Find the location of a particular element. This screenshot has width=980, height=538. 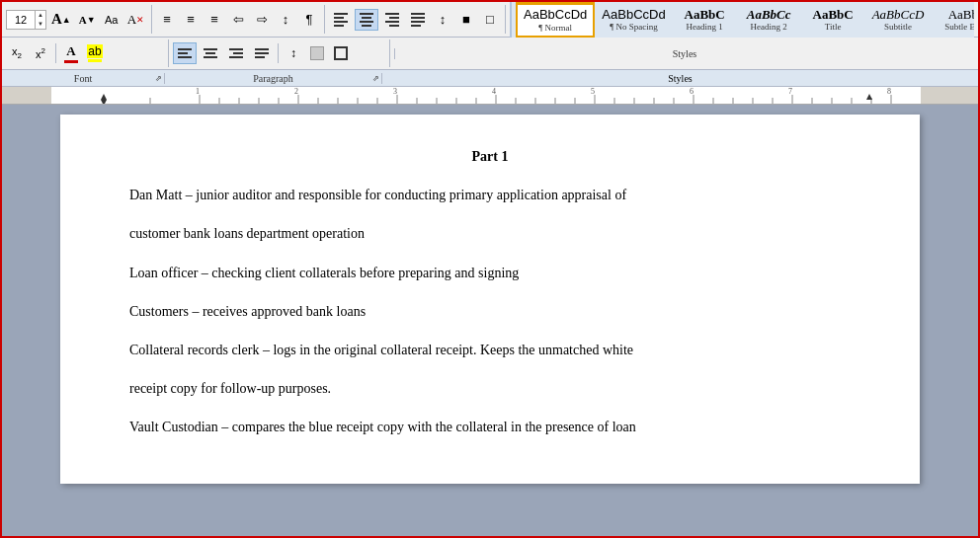

styles-label-row2: Styles is located at coordinates (684, 53).